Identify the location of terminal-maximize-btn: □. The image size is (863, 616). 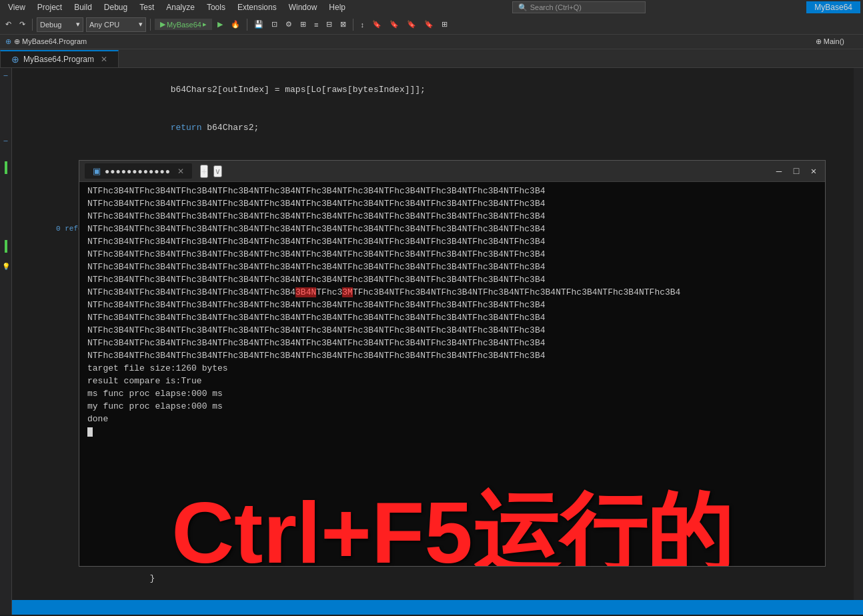
(796, 171).